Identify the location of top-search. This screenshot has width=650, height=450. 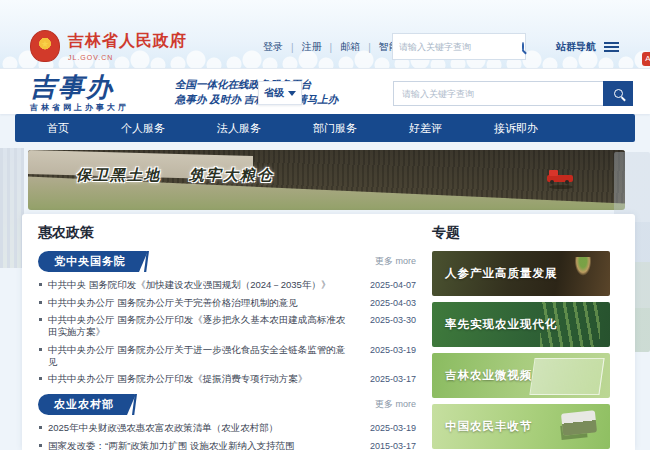
(459, 46).